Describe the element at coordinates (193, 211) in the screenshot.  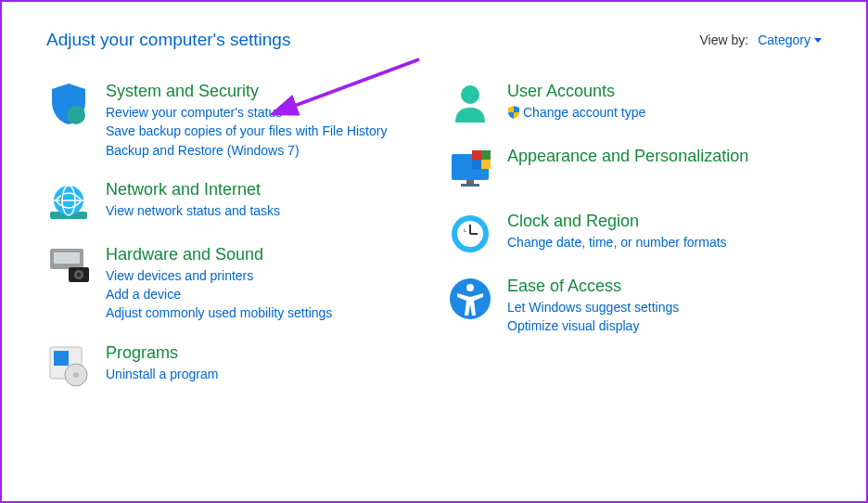
I see `link-network-status: View network status and tasks` at that location.